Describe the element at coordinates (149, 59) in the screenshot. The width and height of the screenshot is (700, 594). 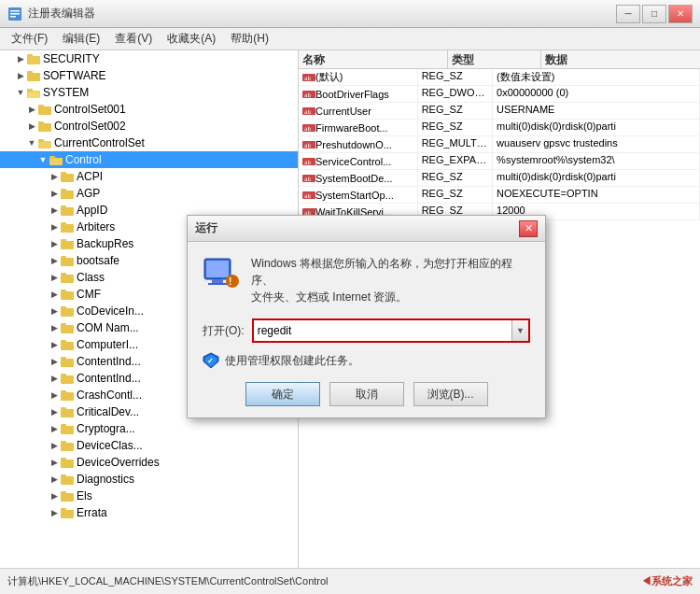
I see `tree-item-security: ▶ SECURITY` at that location.